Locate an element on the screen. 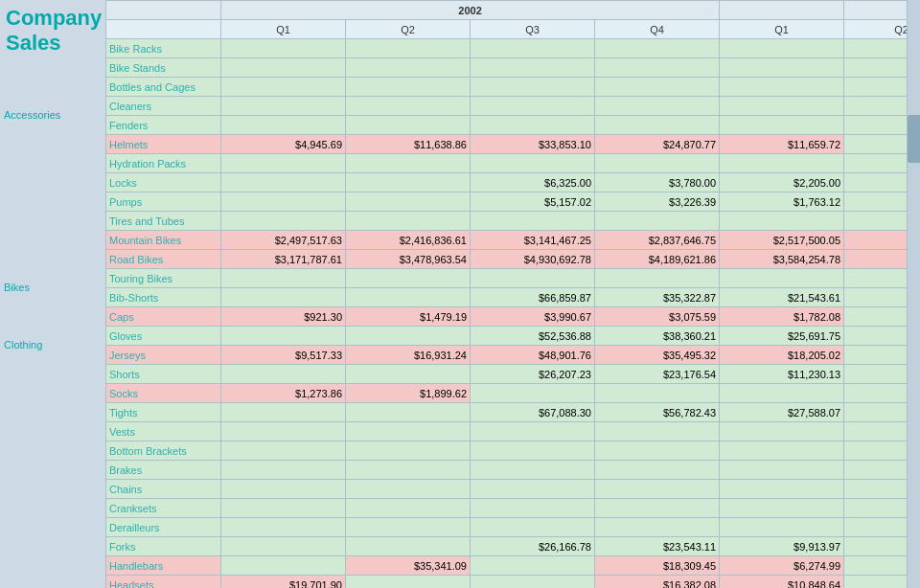 The width and height of the screenshot is (920, 588). row-name: Handlebars is located at coordinates (164, 566).